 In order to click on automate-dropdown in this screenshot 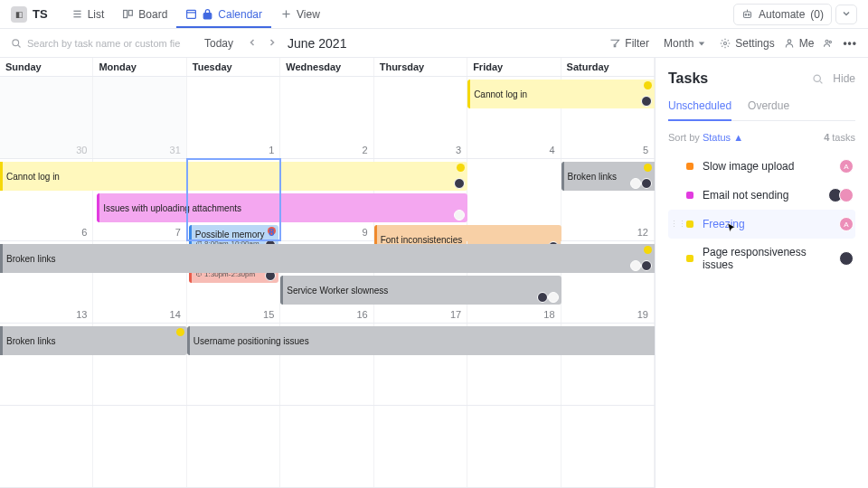, I will do `click(846, 14)`.